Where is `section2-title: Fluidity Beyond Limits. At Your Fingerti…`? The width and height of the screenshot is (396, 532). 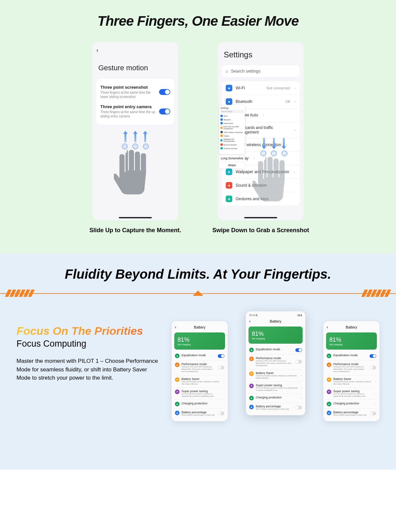 section2-title: Fluidity Beyond Limits. At Your Fingerti… is located at coordinates (198, 274).